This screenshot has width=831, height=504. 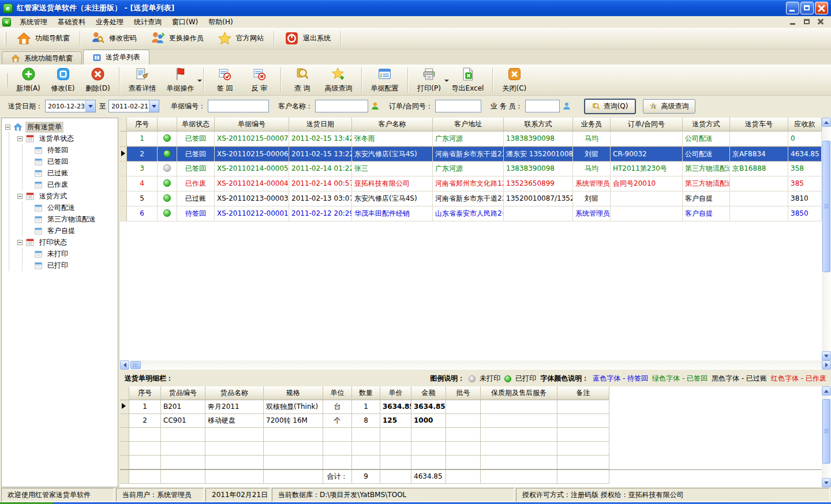 What do you see at coordinates (43, 38) in the screenshot?
I see `nav-window-button: 功能导航窗` at bounding box center [43, 38].